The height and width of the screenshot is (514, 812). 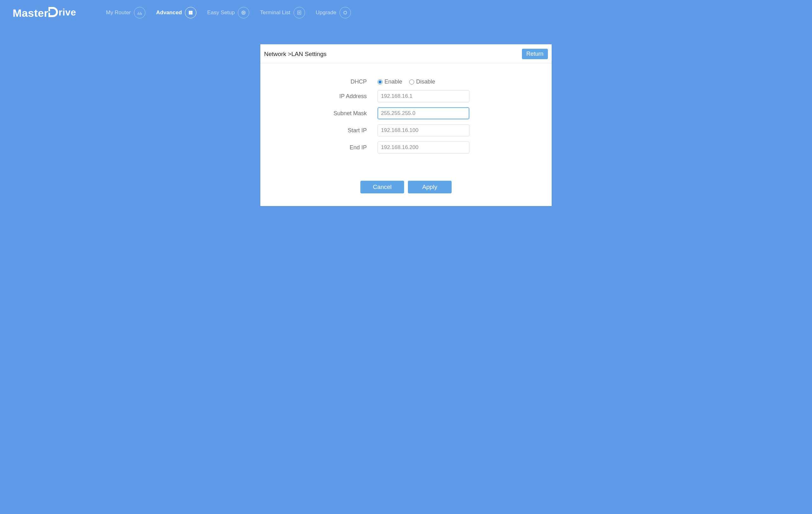 What do you see at coordinates (229, 13) in the screenshot?
I see `top-nav: My Router Advanced Easy Setup Terminal L…` at bounding box center [229, 13].